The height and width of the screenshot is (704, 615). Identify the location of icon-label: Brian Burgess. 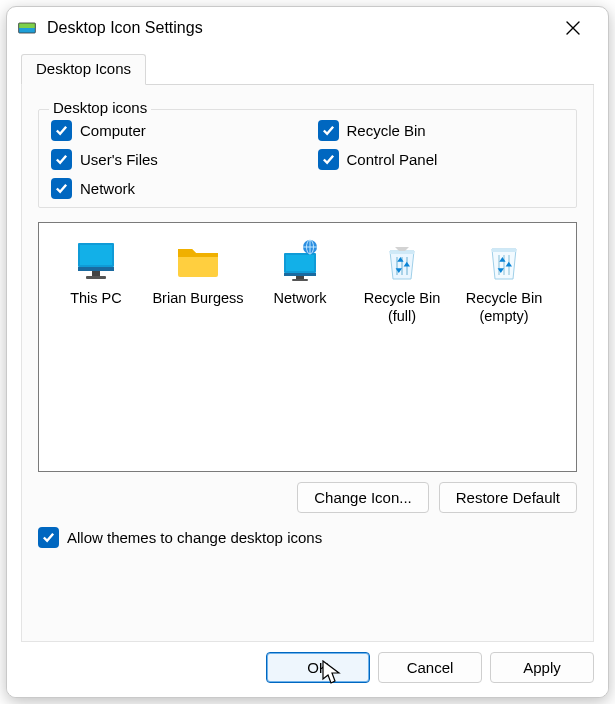
(198, 298).